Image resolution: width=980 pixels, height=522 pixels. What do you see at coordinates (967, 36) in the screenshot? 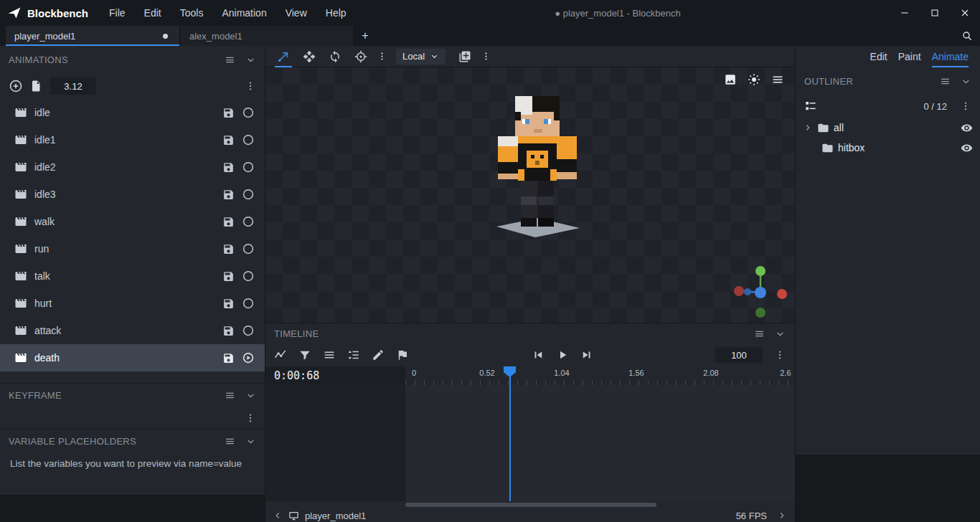
I see `search-icon` at bounding box center [967, 36].